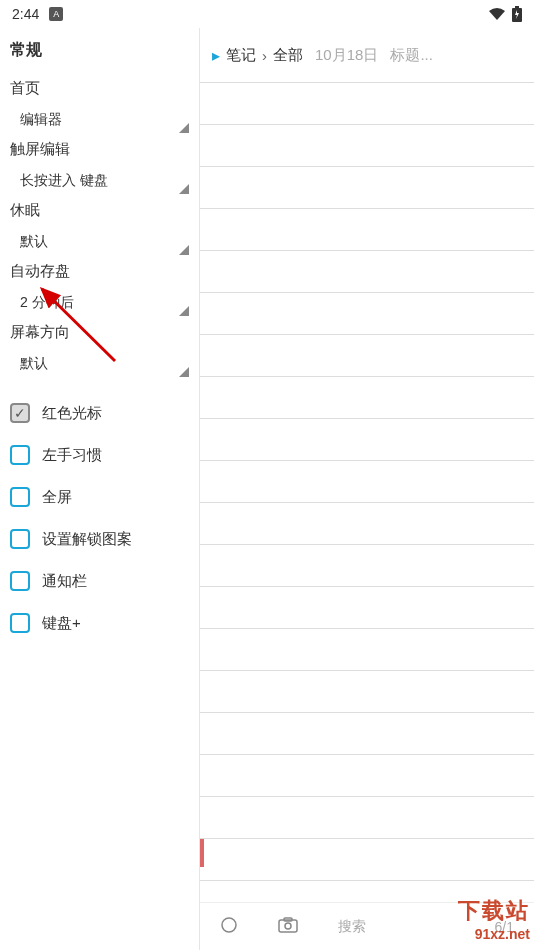 The width and height of the screenshot is (534, 950). I want to click on checkbox-label: 左手习惯, so click(72, 456).